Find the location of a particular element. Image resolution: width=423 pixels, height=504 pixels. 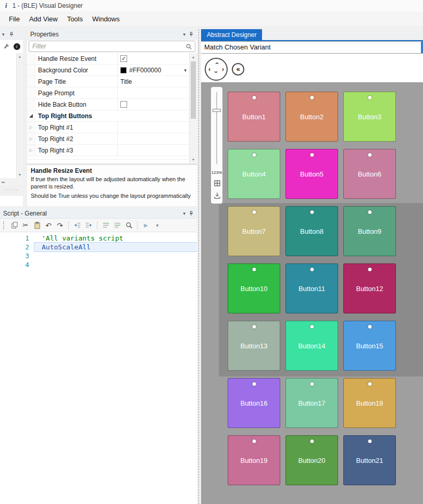

expanded-triangle-icon is located at coordinates (31, 116).